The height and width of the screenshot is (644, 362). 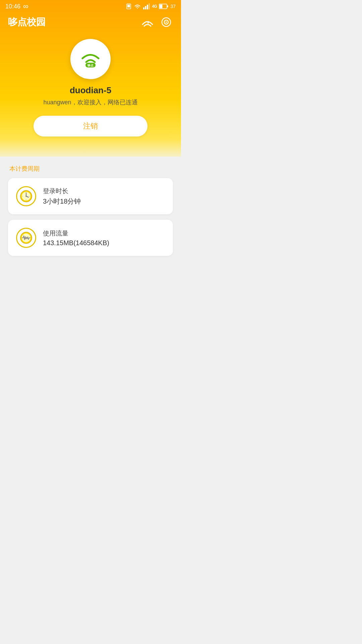 What do you see at coordinates (17, 6) in the screenshot?
I see `status-left: 10:46 ∞` at bounding box center [17, 6].